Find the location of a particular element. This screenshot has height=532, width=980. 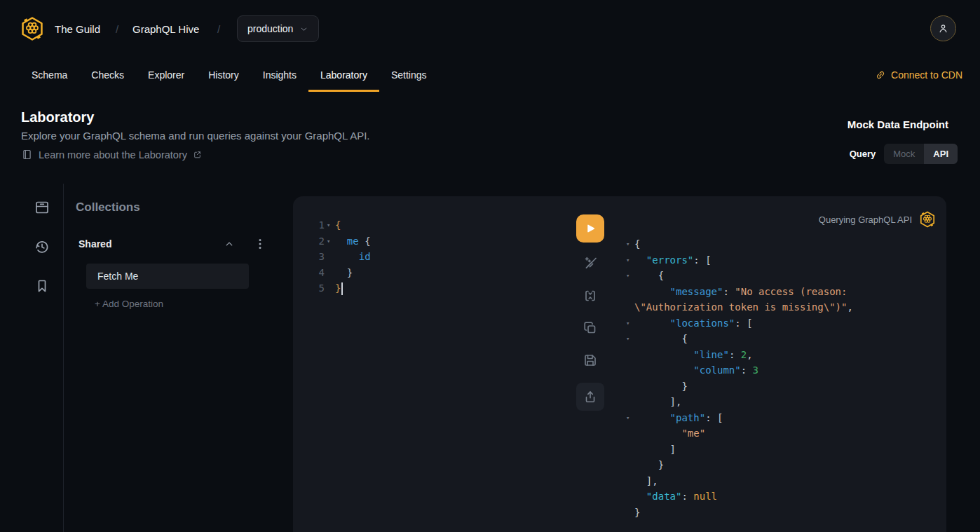

breadcrumb-org: The Guild is located at coordinates (77, 29).